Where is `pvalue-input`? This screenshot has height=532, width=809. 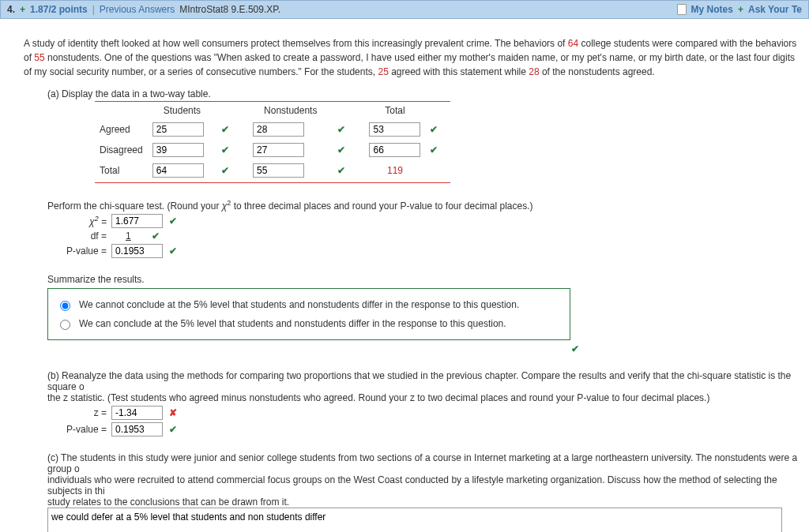
pvalue-input is located at coordinates (137, 251).